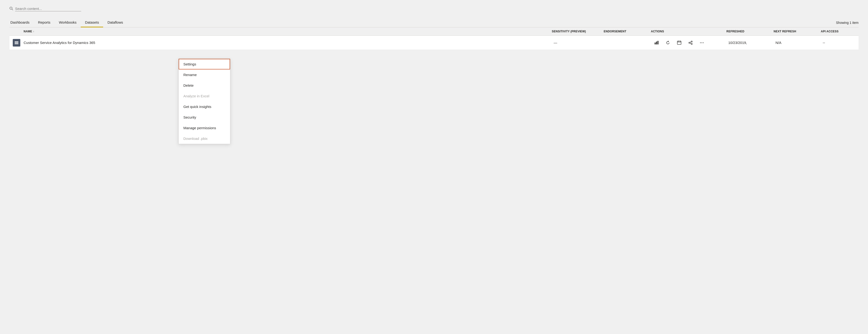 The width and height of the screenshot is (868, 334). What do you see at coordinates (204, 64) in the screenshot?
I see `menu-item-settings: Settings` at bounding box center [204, 64].